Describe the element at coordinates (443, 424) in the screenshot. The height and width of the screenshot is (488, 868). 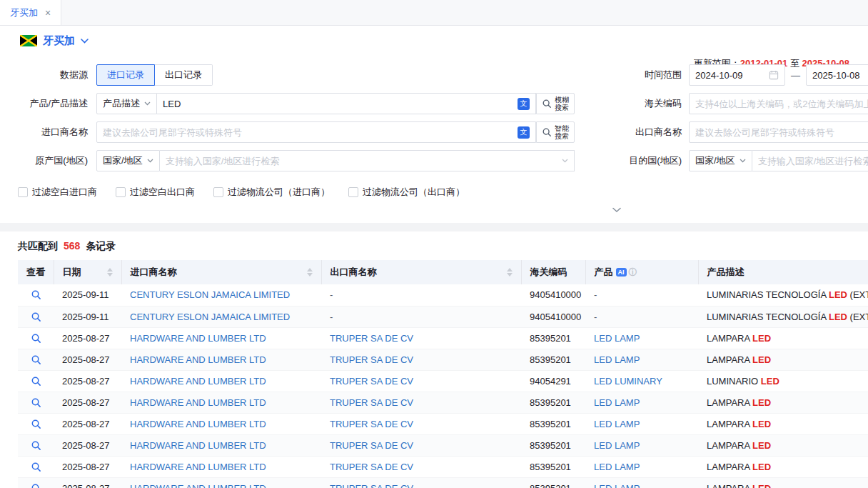
I see `table-row: 2025-08-27 HARDWARE AND LUMBER LTD TRUPE…` at that location.